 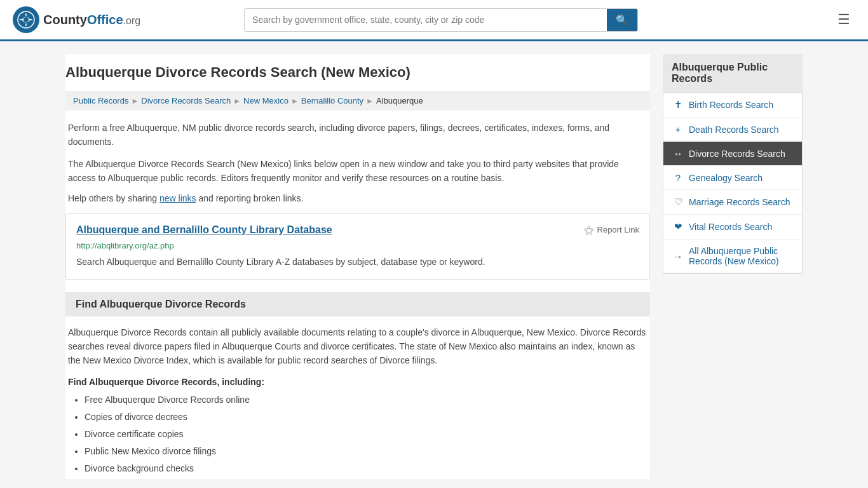 I want to click on death-icon: +, so click(x=678, y=130).